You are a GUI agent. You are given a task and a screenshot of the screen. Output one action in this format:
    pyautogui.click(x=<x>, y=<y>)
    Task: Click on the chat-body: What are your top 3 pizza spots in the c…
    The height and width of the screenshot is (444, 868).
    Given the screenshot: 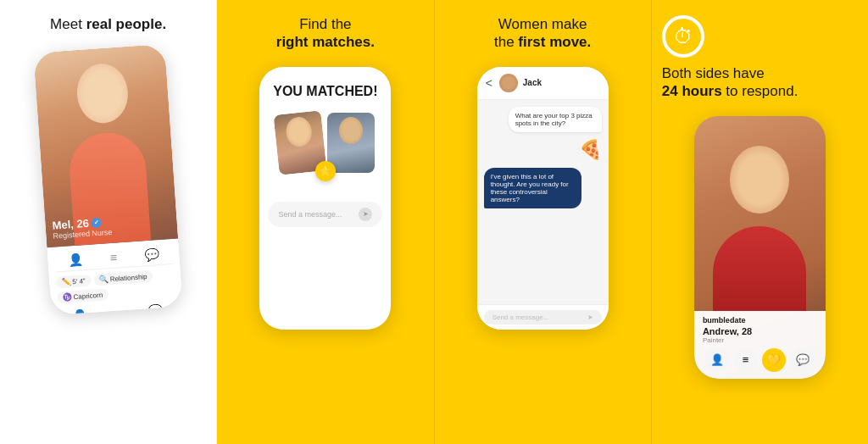 What is the action you would take?
    pyautogui.click(x=542, y=202)
    